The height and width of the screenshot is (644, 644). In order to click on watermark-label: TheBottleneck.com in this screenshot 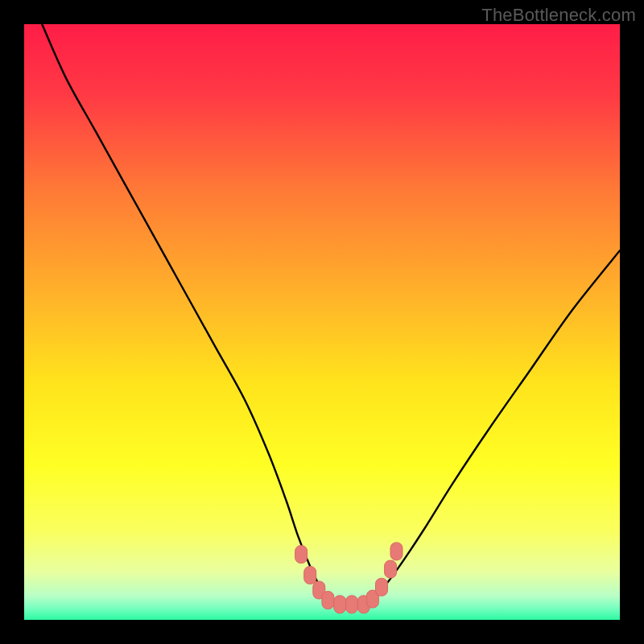, I will do `click(559, 15)`.